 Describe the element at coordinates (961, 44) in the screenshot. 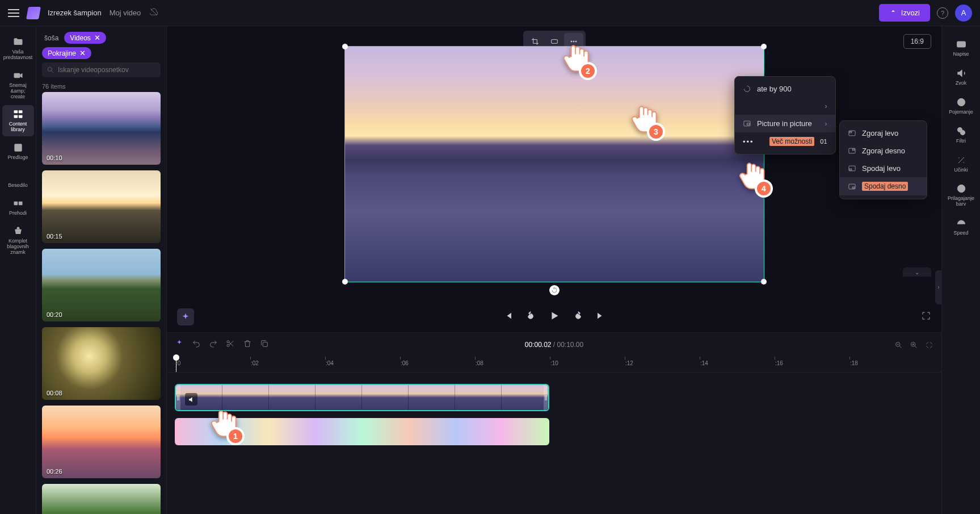

I see `captions-icon: CC` at that location.